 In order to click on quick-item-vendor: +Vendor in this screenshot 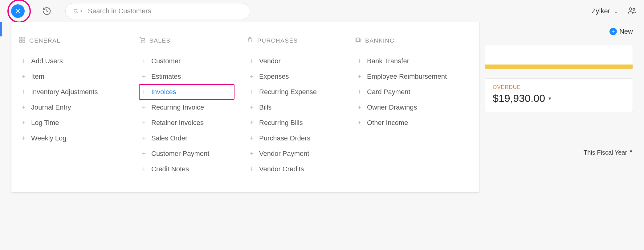, I will do `click(295, 61)`.